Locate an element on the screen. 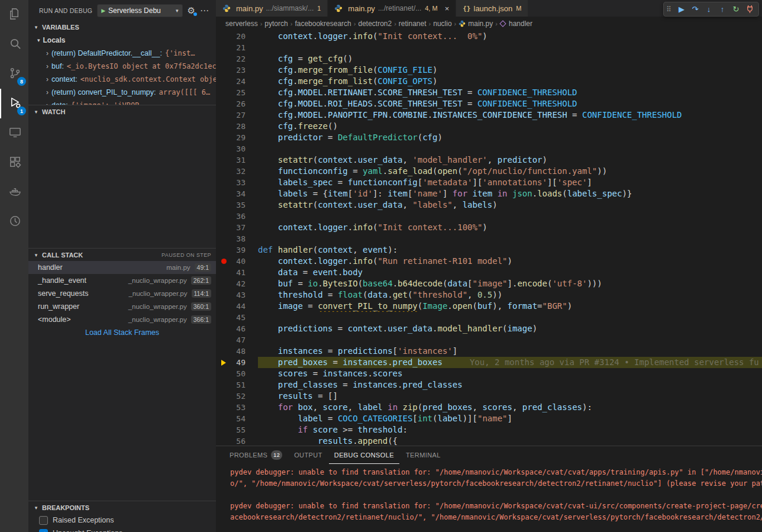 The height and width of the screenshot is (532, 762). code-line: 30 is located at coordinates (489, 149).